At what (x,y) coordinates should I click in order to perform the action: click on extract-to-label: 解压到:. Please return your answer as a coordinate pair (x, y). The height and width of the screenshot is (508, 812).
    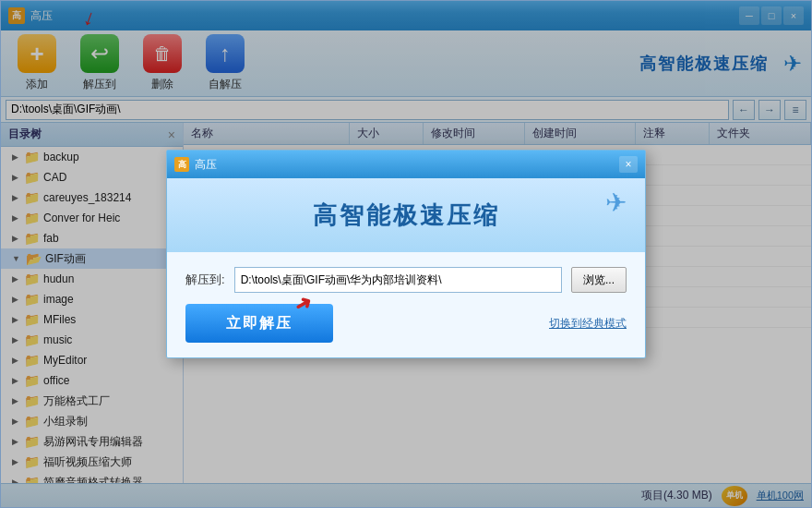
    Looking at the image, I should click on (205, 280).